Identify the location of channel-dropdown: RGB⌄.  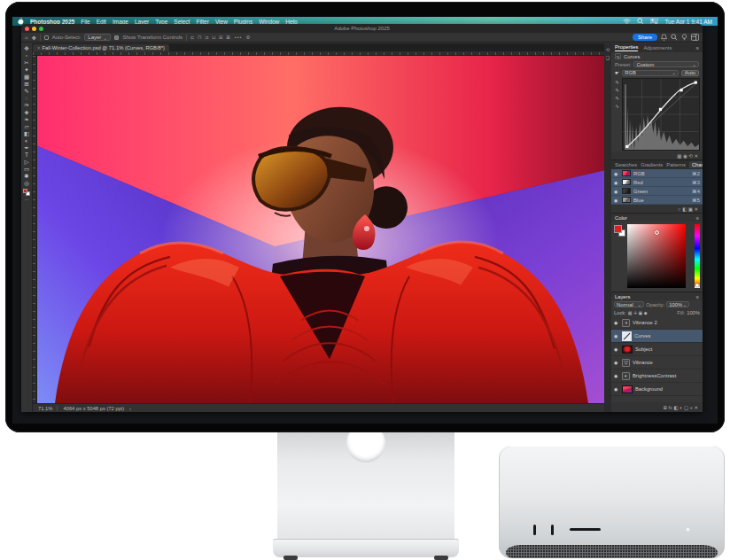
(650, 73).